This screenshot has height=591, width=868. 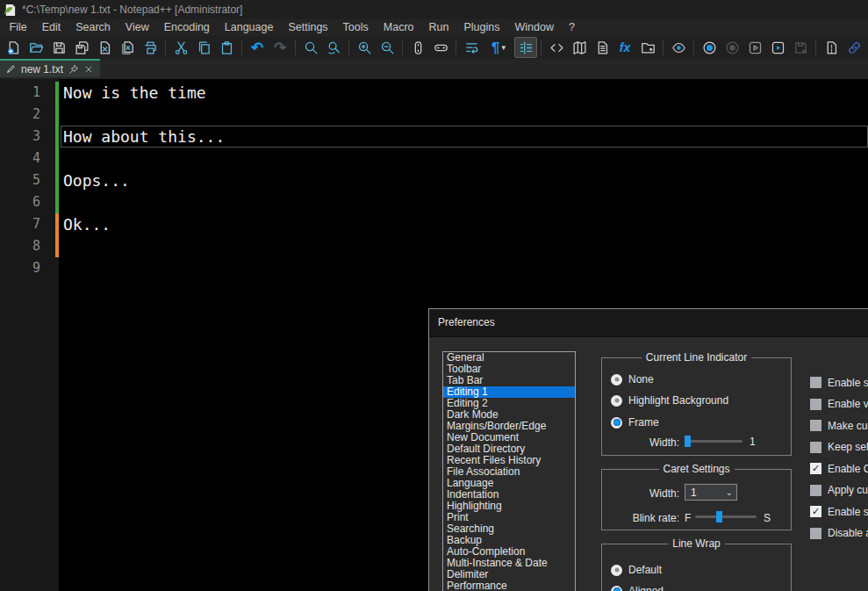 What do you see at coordinates (364, 47) in the screenshot?
I see `zoom-in-icon` at bounding box center [364, 47].